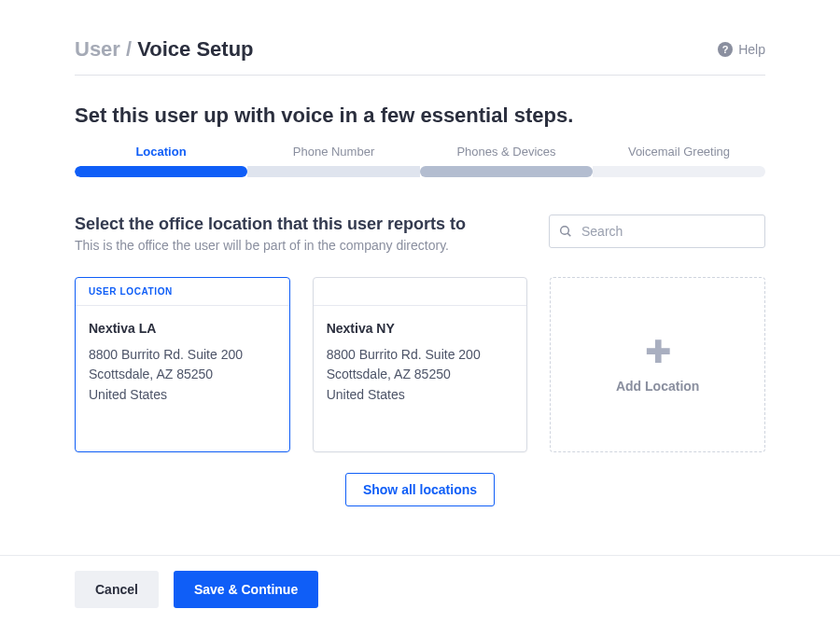 The height and width of the screenshot is (623, 840). What do you see at coordinates (657, 231) in the screenshot?
I see `search-input` at bounding box center [657, 231].